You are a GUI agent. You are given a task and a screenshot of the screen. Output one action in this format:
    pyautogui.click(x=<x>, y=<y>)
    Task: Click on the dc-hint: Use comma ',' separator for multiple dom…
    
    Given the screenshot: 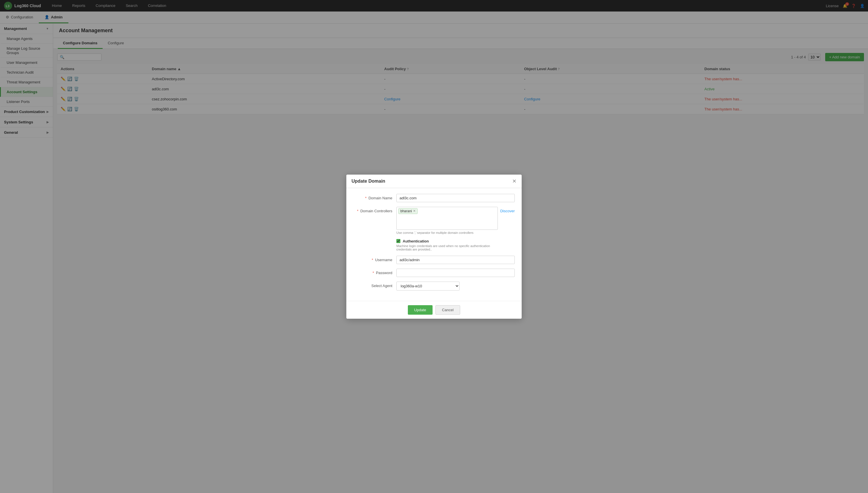 What is the action you would take?
    pyautogui.click(x=447, y=233)
    